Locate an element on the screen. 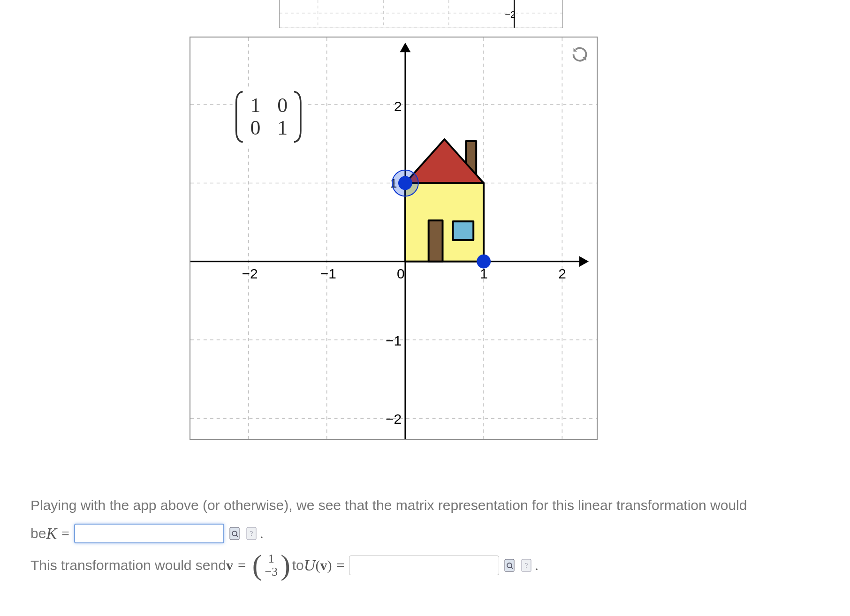  top-fragment-svg: −2 is located at coordinates (421, 14).